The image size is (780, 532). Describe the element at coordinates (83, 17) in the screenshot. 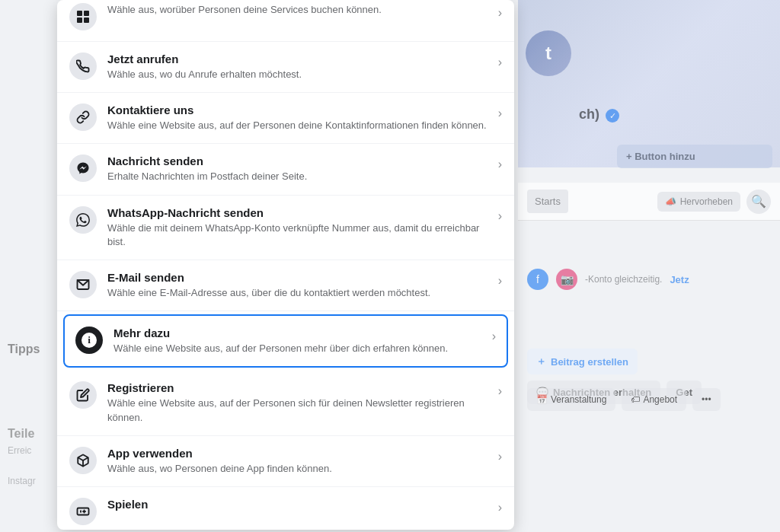

I see `buchen-icon` at that location.